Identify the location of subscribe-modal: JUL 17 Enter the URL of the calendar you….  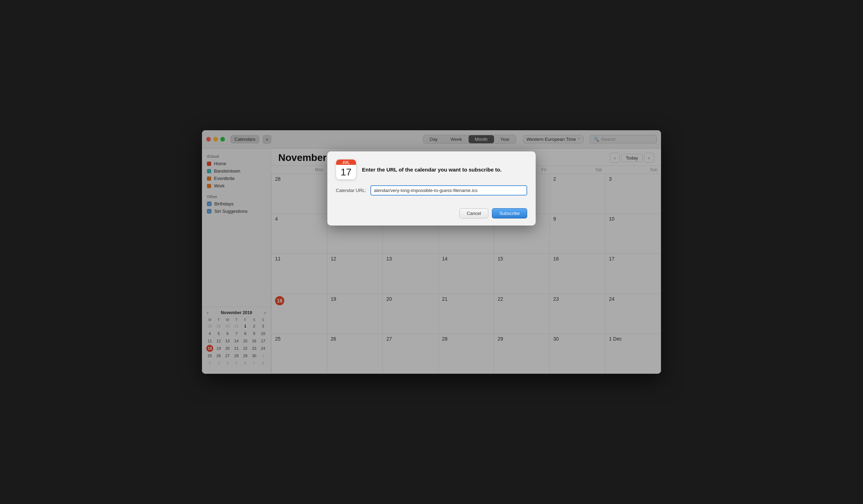
(432, 188).